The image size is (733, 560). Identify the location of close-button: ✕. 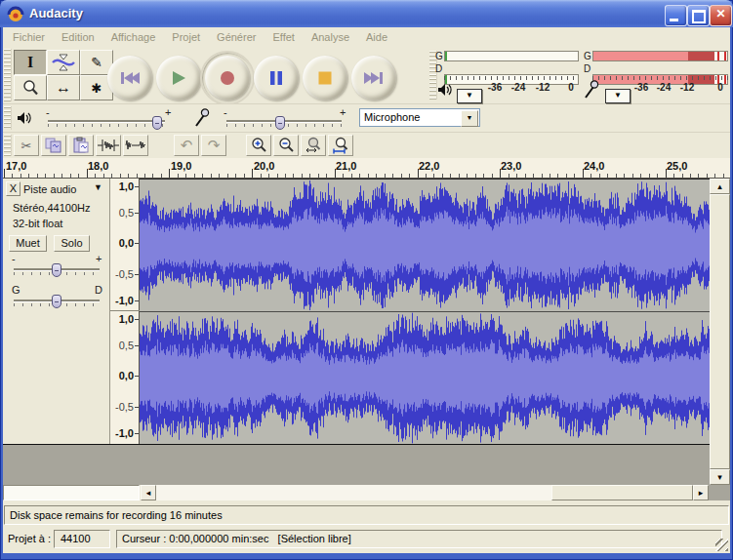
(720, 16).